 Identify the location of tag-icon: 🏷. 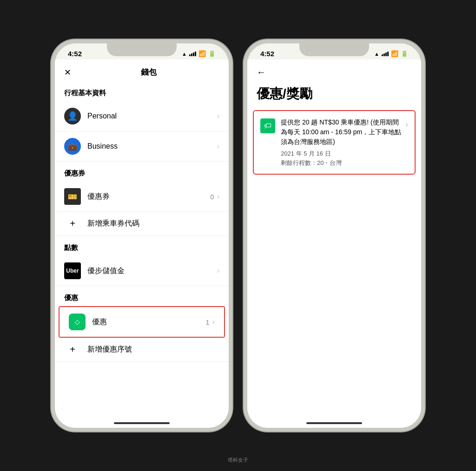
(268, 126).